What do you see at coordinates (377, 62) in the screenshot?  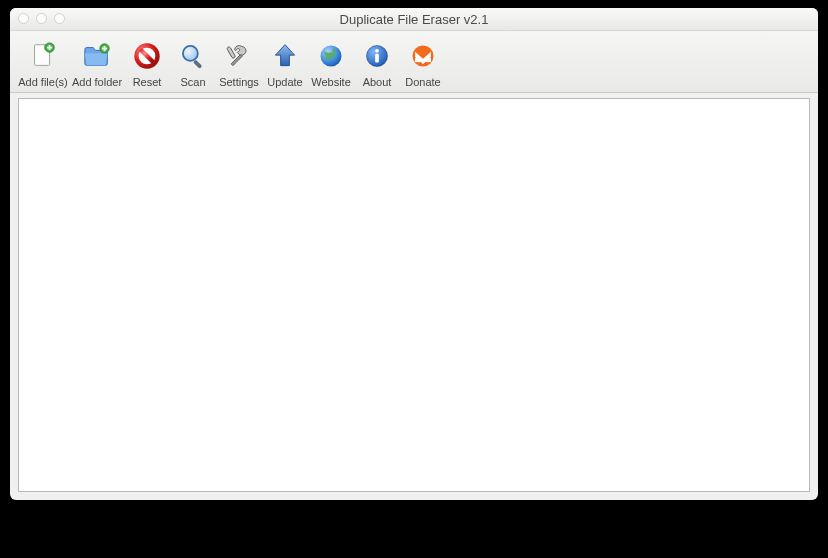 I see `about-button: About` at bounding box center [377, 62].